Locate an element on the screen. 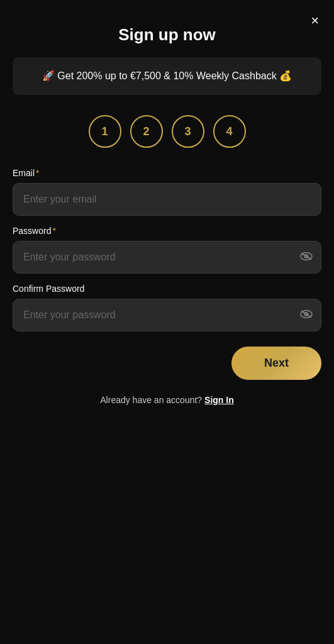 Image resolution: width=334 pixels, height=644 pixels. promo-text: 🚀 Get 200% up to €7,500 & 10% Weekly Cas… is located at coordinates (167, 76).